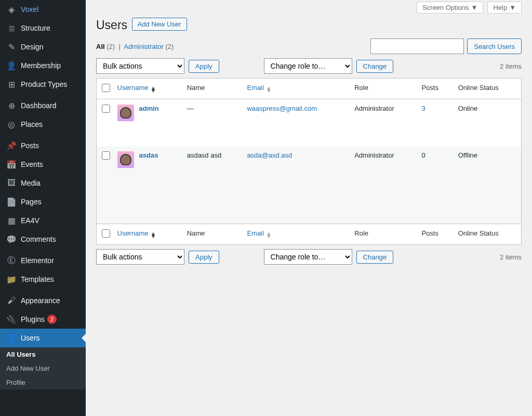  What do you see at coordinates (149, 47) in the screenshot?
I see `filter-administrator: Administrator (2)` at bounding box center [149, 47].